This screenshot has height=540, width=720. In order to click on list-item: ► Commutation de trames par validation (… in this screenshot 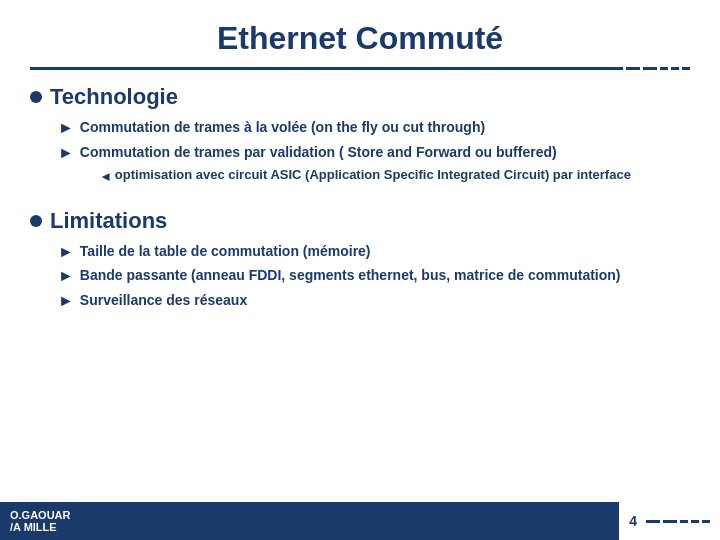, I will do `click(374, 166)`.